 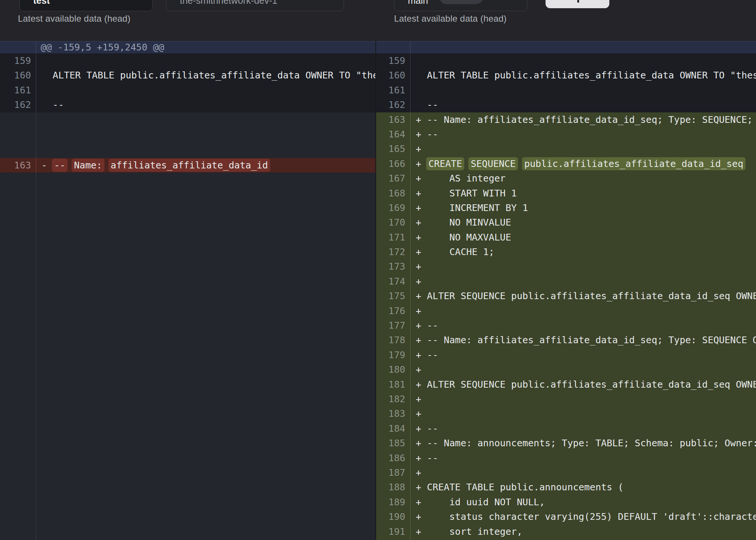 I want to click on diff-row: 173+, so click(x=566, y=267).